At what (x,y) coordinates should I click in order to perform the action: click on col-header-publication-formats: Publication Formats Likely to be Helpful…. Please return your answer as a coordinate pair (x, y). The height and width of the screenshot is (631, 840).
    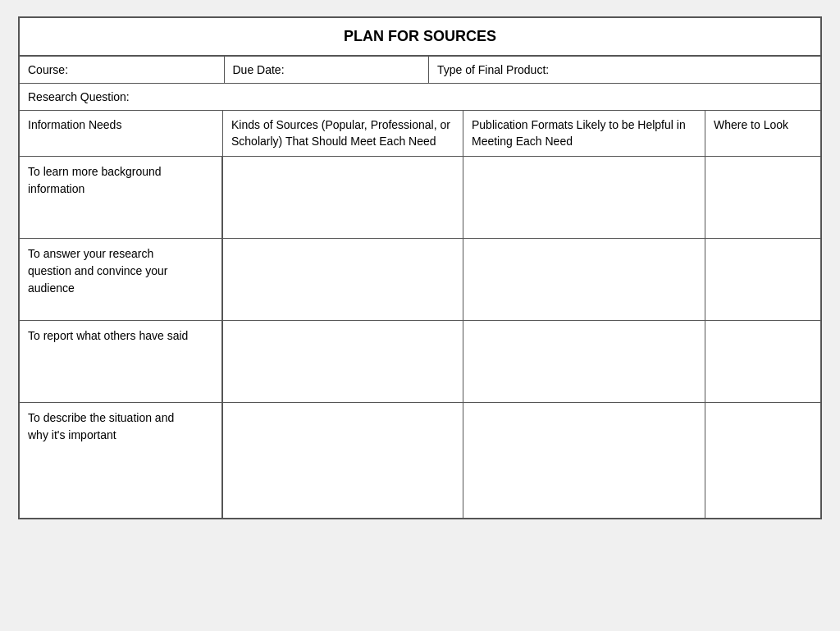
    Looking at the image, I should click on (584, 133).